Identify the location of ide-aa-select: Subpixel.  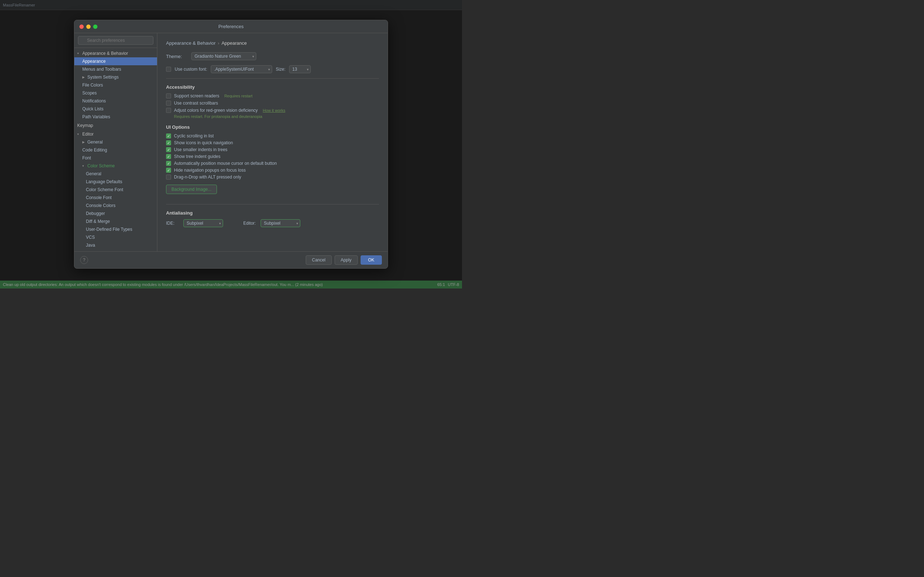
(203, 223).